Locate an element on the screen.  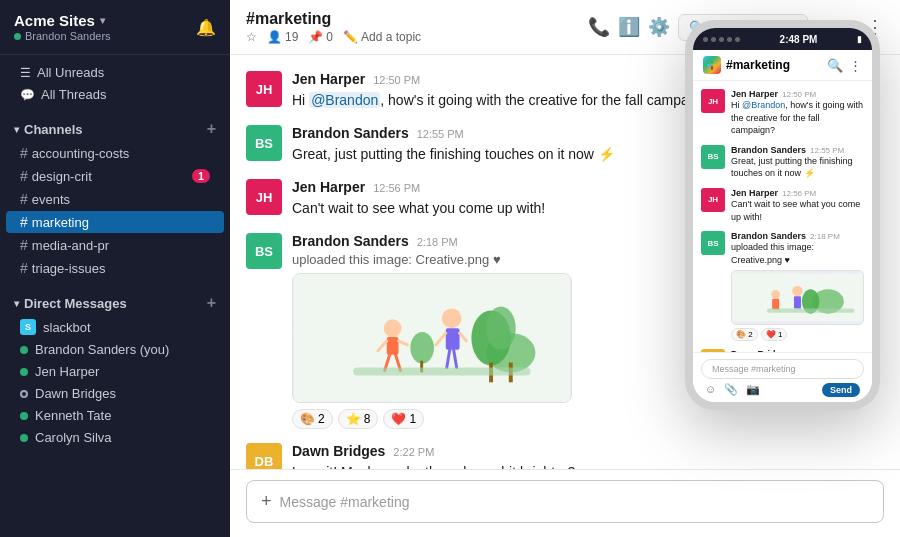
channel-meta: ☆ 👤 19 📌 0 ✏️ Add a topic is located at coordinates (334, 37).